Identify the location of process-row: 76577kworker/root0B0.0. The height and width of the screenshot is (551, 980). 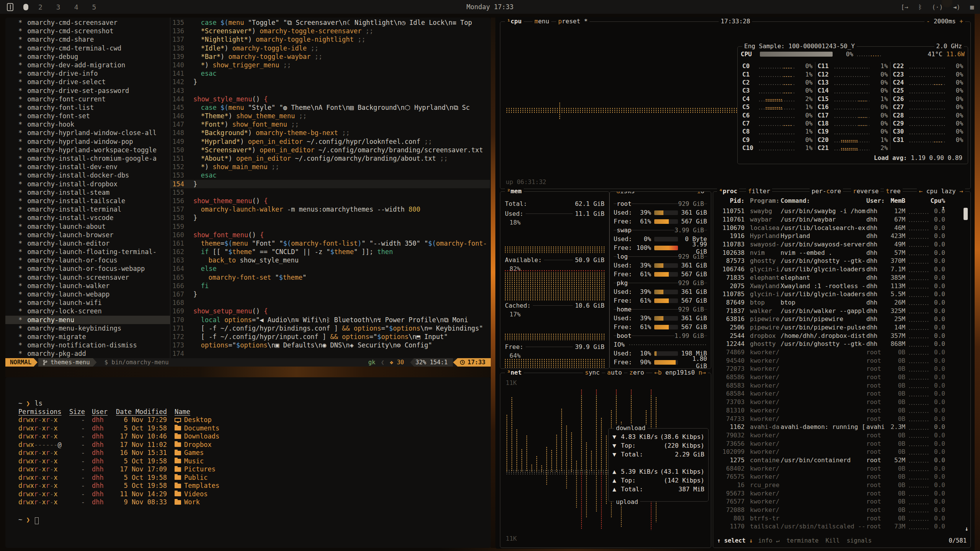
(838, 502).